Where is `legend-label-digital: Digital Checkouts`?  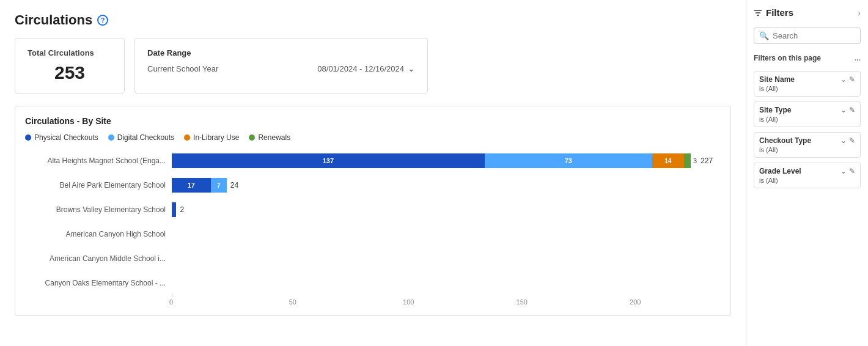 legend-label-digital: Digital Checkouts is located at coordinates (145, 138).